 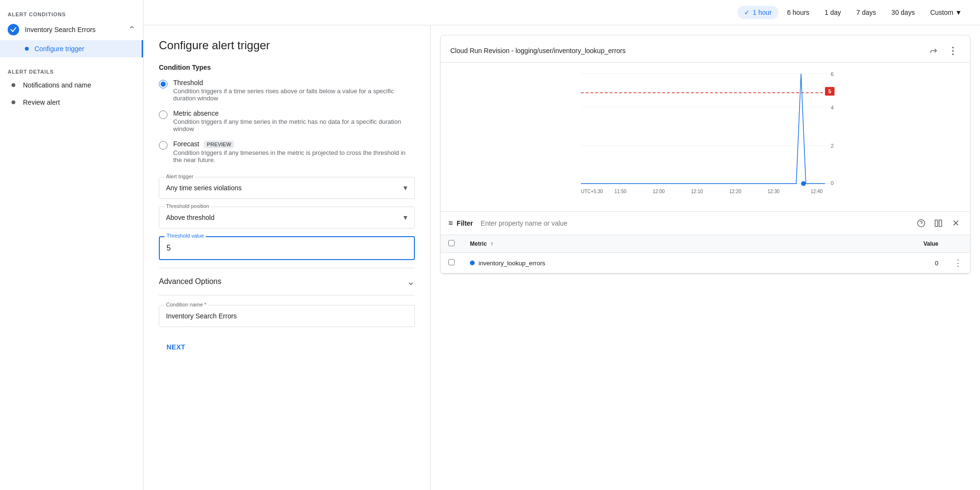 I want to click on metric-name-label: inventory_lookup_errors, so click(x=512, y=263).